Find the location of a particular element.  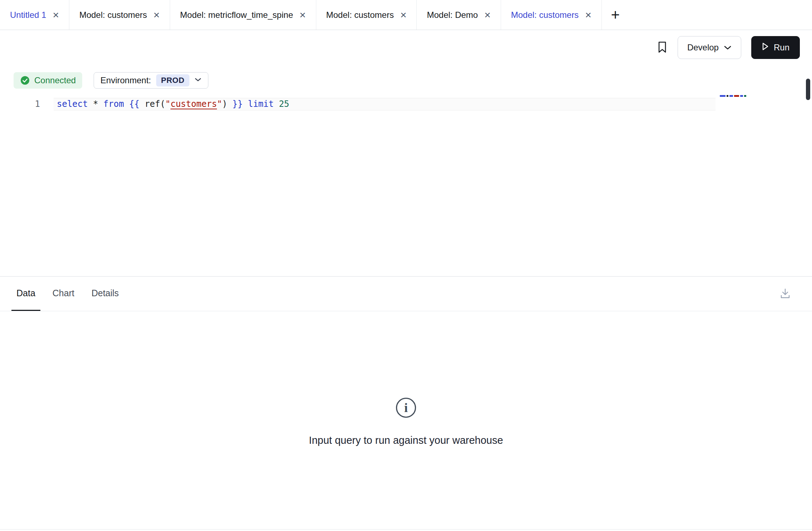

toolbar: Develop Run is located at coordinates (406, 48).